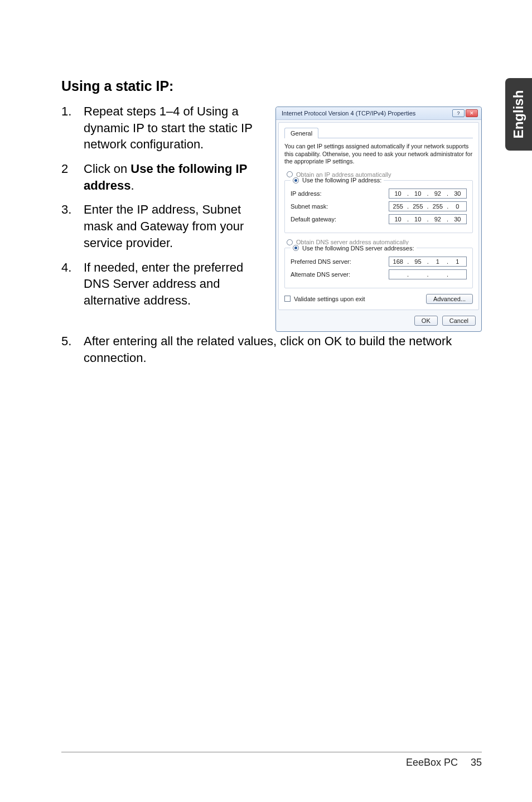 Image resolution: width=532 pixels, height=802 pixels. I want to click on step-text: Repeat steps 1–4 of Using a dynamic IP t…, so click(173, 128).